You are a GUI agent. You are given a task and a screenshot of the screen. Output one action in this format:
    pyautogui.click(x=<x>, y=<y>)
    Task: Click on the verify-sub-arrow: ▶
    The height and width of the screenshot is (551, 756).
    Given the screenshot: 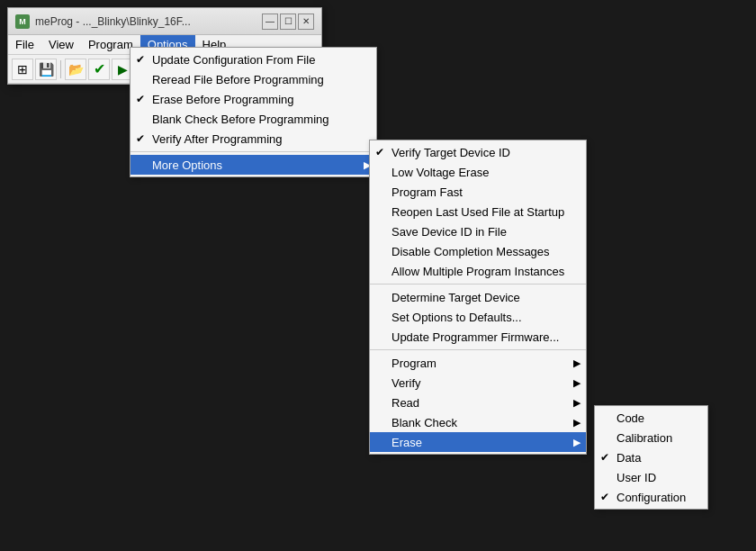 What is the action you would take?
    pyautogui.click(x=577, y=384)
    